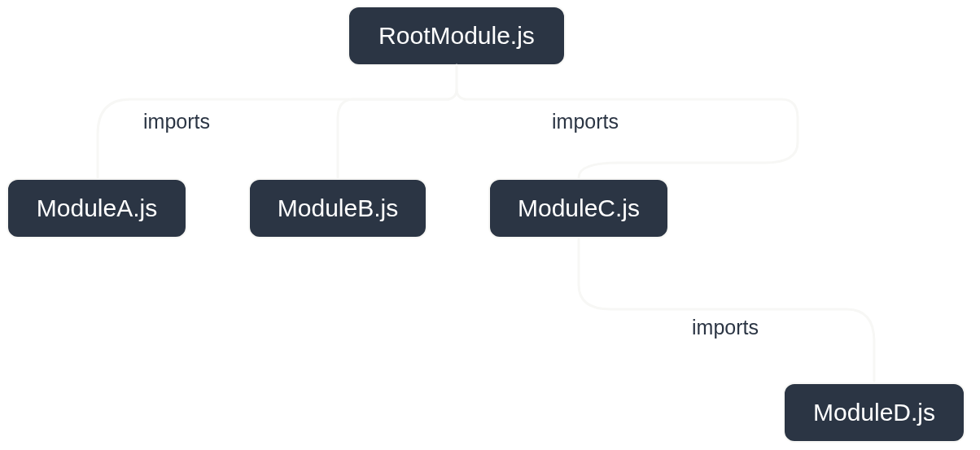  I want to click on edge-label-c-to-d: imports, so click(725, 327).